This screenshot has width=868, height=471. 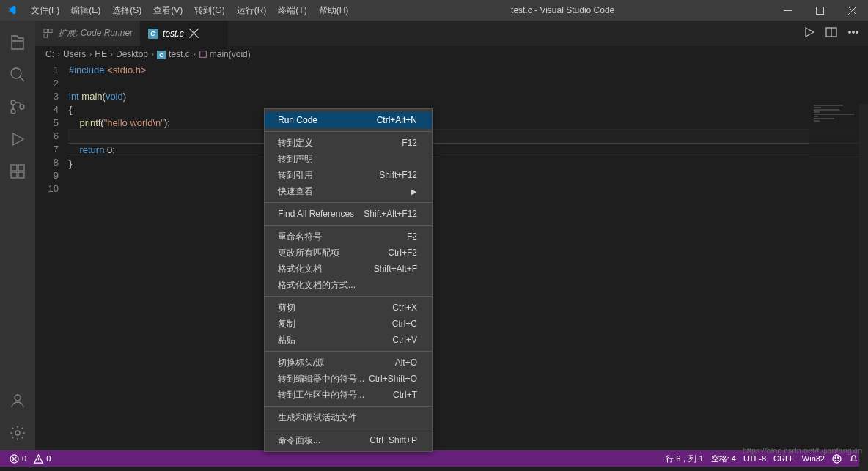 What do you see at coordinates (348, 379) in the screenshot?
I see `context-menu-item: 转到编辑器中的符号...Ctrl+Shift+O` at bounding box center [348, 379].